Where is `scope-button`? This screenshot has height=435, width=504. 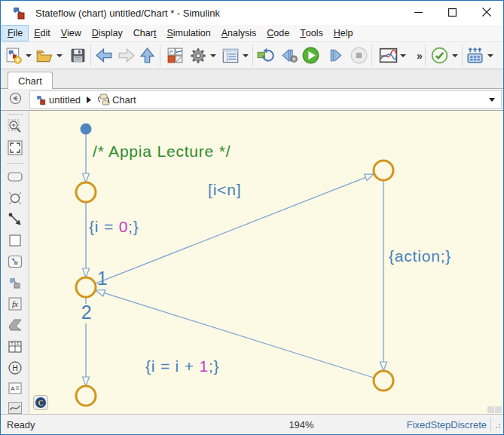 scope-button is located at coordinates (388, 56).